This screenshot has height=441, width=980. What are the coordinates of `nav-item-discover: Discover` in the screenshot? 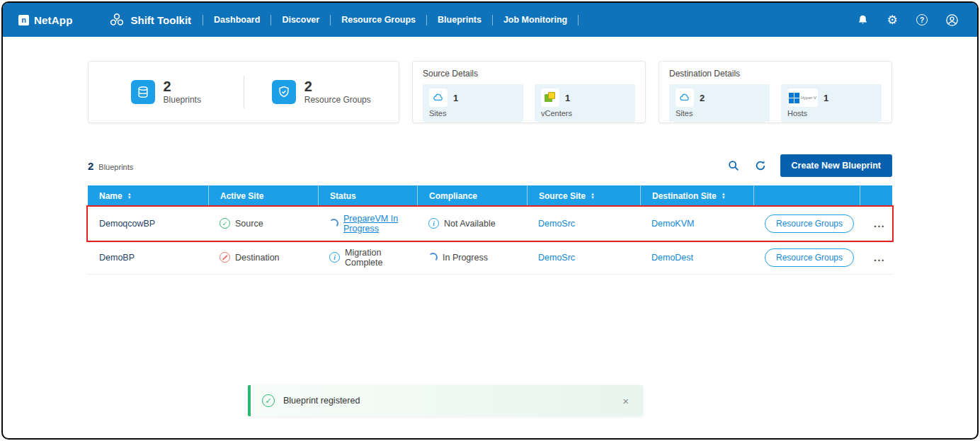 It's located at (300, 20).